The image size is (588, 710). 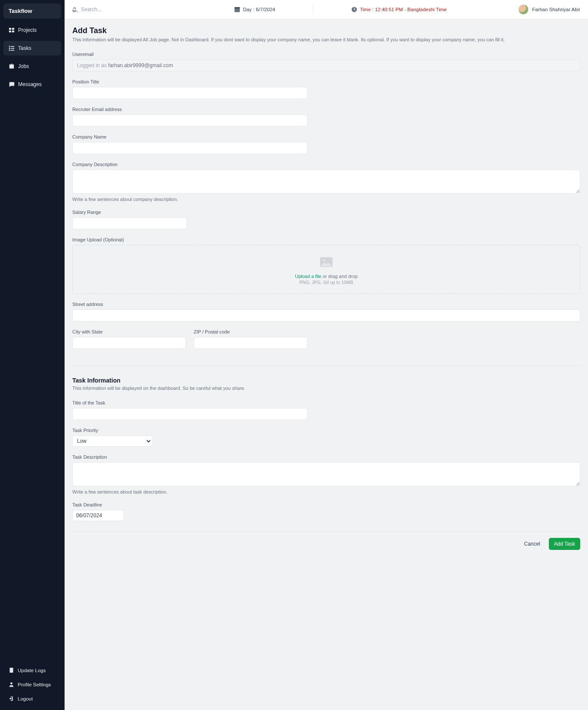 I want to click on topbar-time: Time : 12:40:51 PM - Bangladeshi Time, so click(x=399, y=9).